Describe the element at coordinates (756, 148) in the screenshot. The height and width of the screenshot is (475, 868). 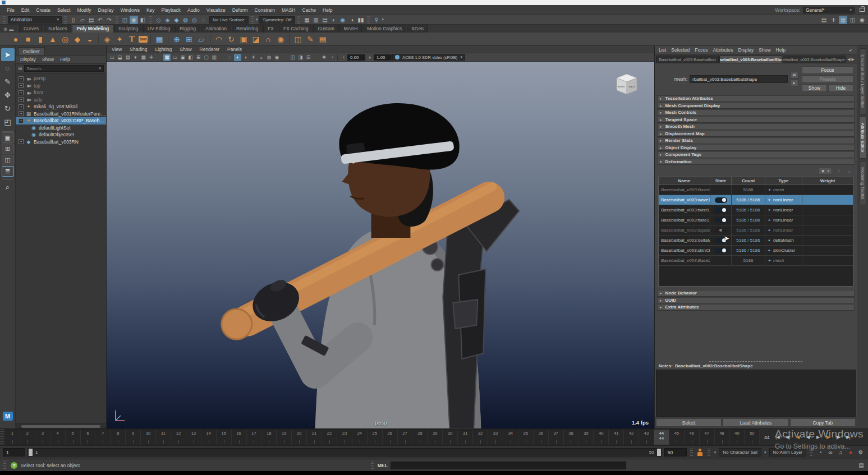
I see `attribute-section: Object Display` at that location.